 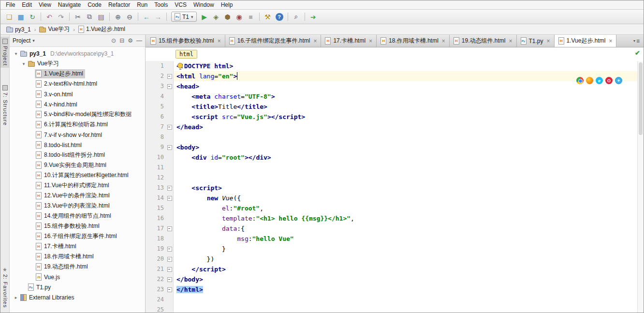 What do you see at coordinates (156, 249) in the screenshot?
I see `line-number: 19` at bounding box center [156, 249].